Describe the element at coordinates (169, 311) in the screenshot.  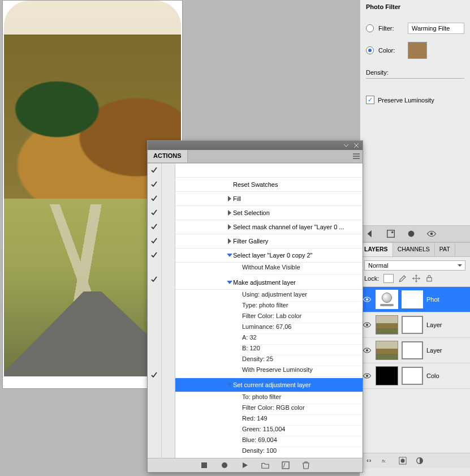
I see `dialog-column` at that location.